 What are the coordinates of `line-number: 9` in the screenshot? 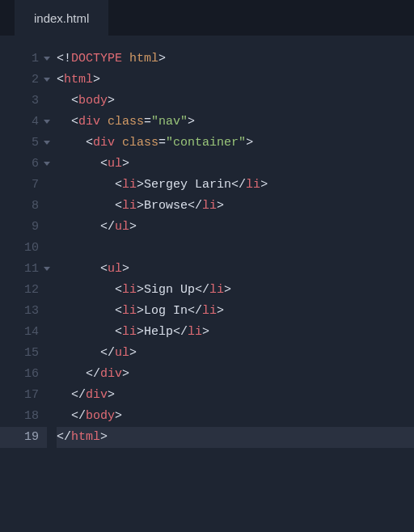 It's located at (23, 227).